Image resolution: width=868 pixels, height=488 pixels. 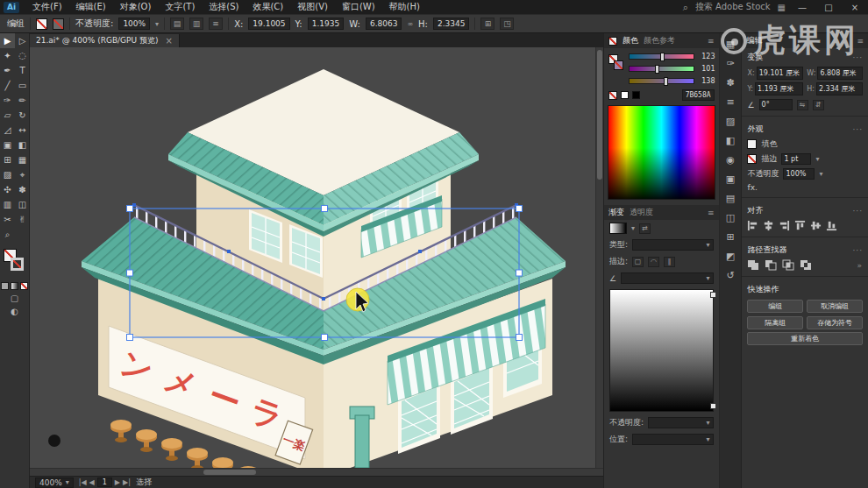 What do you see at coordinates (23, 100) in the screenshot?
I see `tool-pencil: ✏` at bounding box center [23, 100].